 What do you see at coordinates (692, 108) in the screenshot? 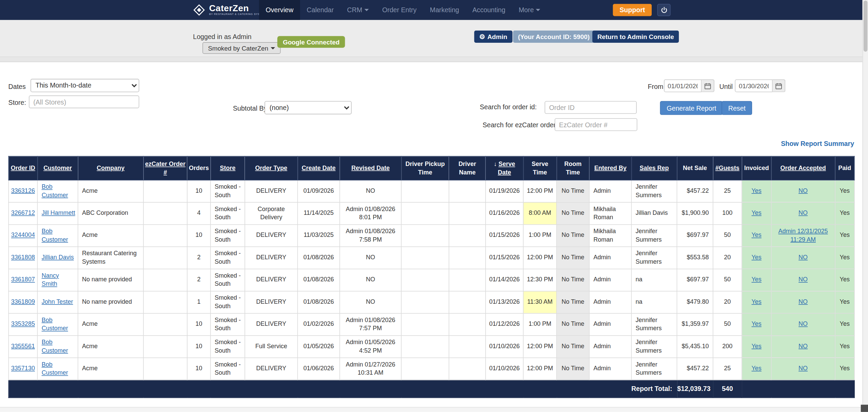
I see `generate-report-button: Generate Report` at bounding box center [692, 108].